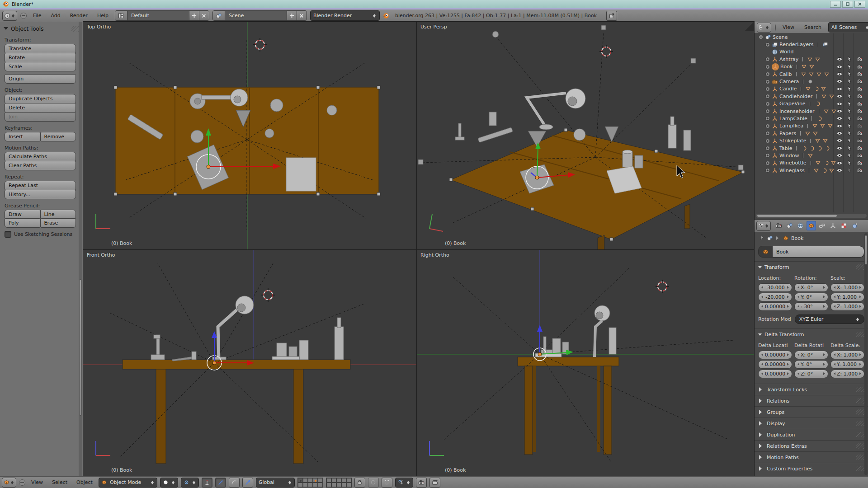  I want to click on object-name-field: Book, so click(811, 252).